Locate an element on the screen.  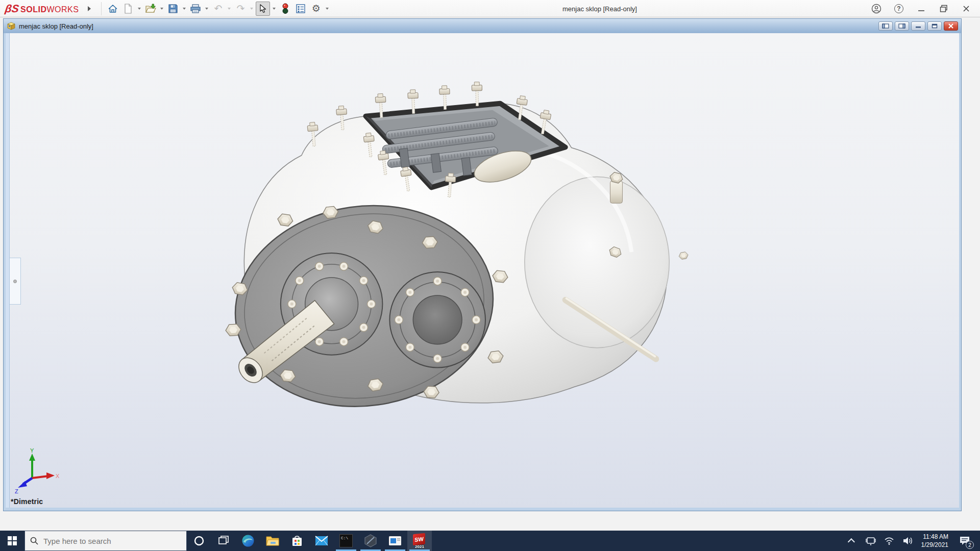
doc-minimize-button is located at coordinates (918, 26).